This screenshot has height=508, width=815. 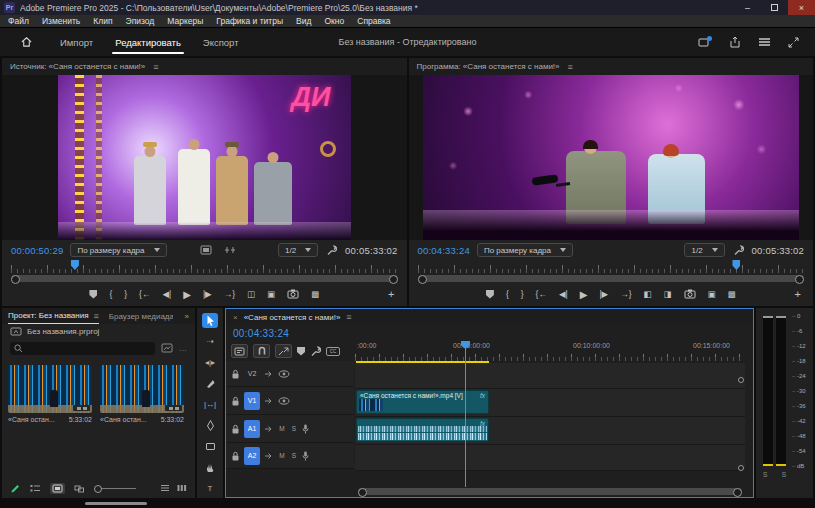 What do you see at coordinates (210, 468) in the screenshot?
I see `hand-tool` at bounding box center [210, 468].